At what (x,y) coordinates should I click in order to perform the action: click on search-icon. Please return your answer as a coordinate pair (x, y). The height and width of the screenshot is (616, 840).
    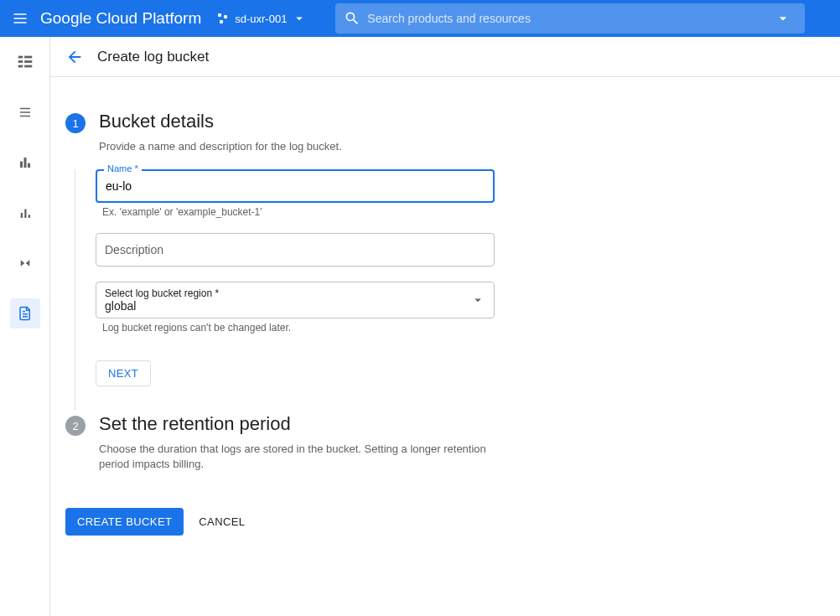
    Looking at the image, I should click on (352, 18).